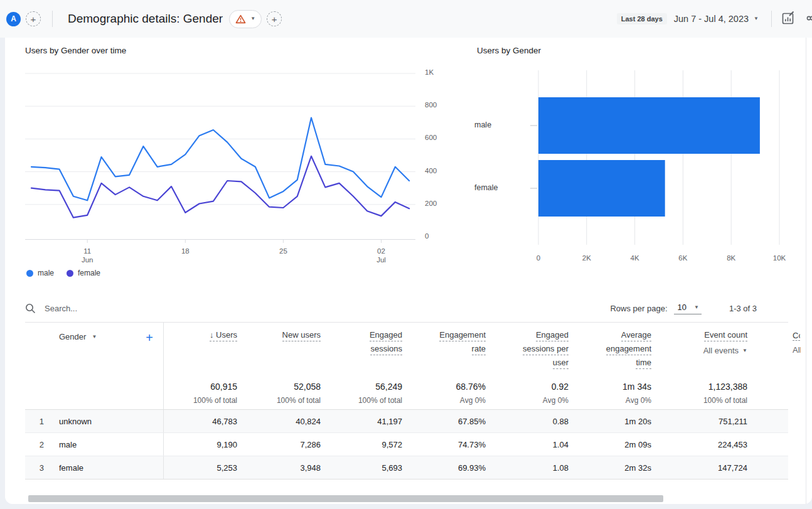 The image size is (812, 509). I want to click on add-shortcut-button: +, so click(33, 19).